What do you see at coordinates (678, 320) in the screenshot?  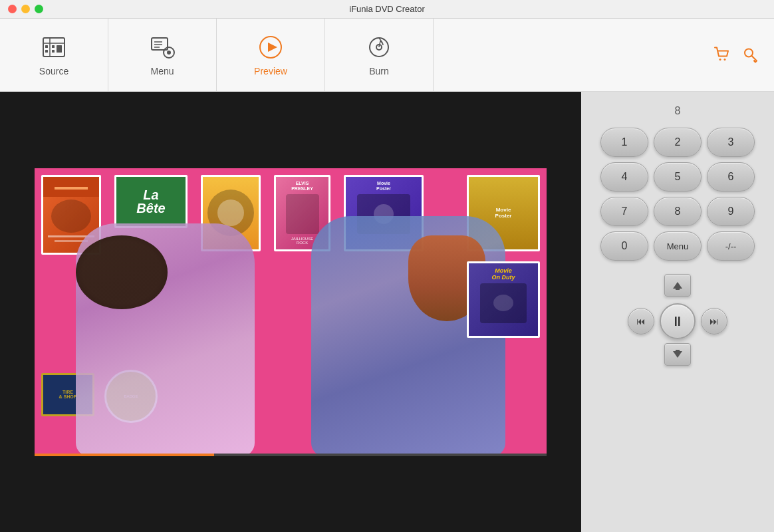 I see `nav-controls: ⏮ ⏸ ⏭` at bounding box center [678, 320].